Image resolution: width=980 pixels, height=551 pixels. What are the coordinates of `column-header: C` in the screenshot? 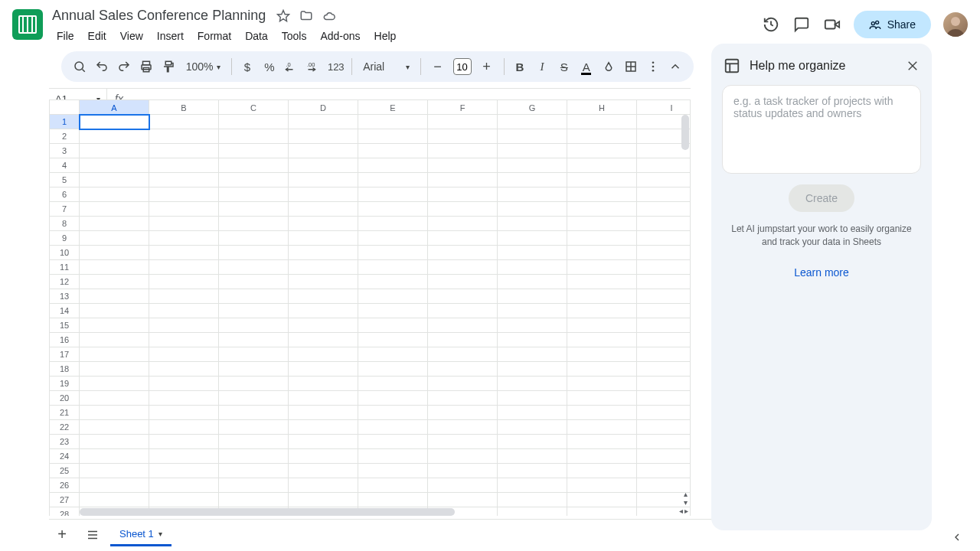 It's located at (254, 107).